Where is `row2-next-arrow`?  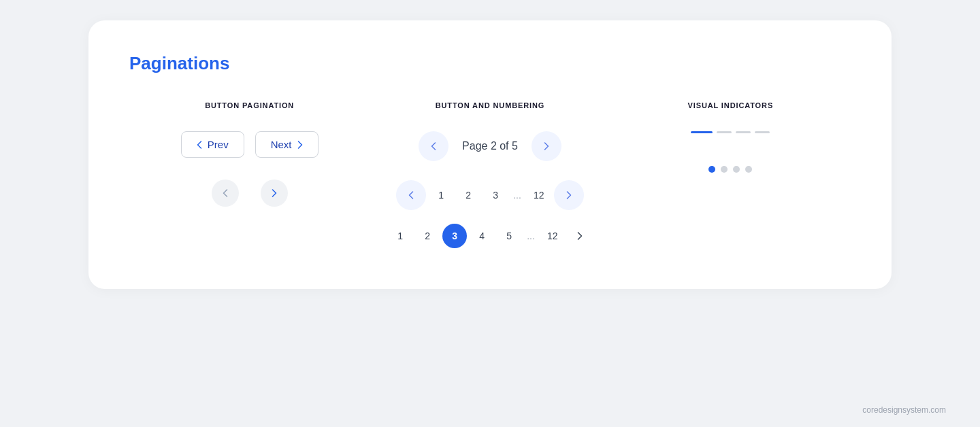
row2-next-arrow is located at coordinates (580, 236).